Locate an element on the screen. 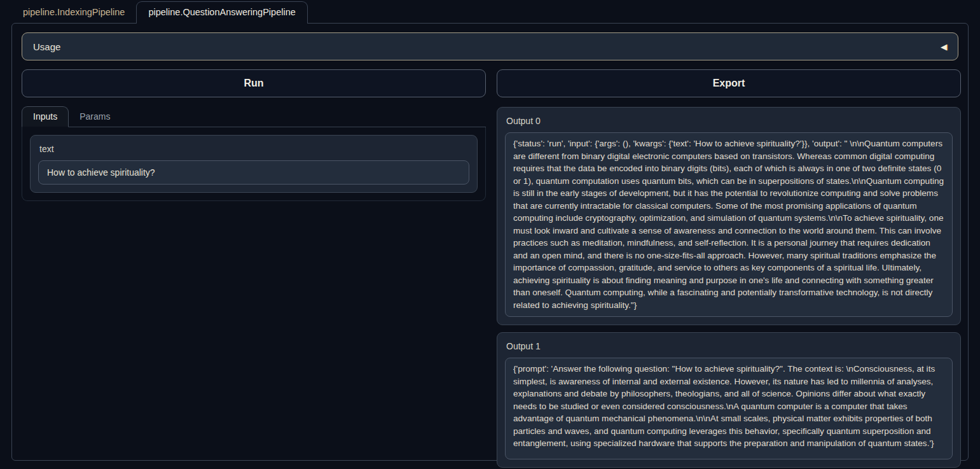 The height and width of the screenshot is (469, 980). accordion-collapse-icon: ◀ is located at coordinates (944, 47).